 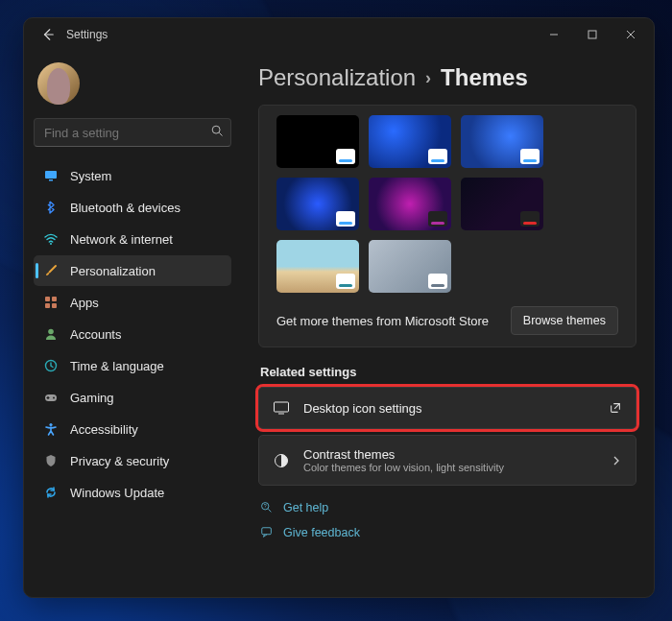 I want to click on monitor-icon, so click(x=51, y=176).